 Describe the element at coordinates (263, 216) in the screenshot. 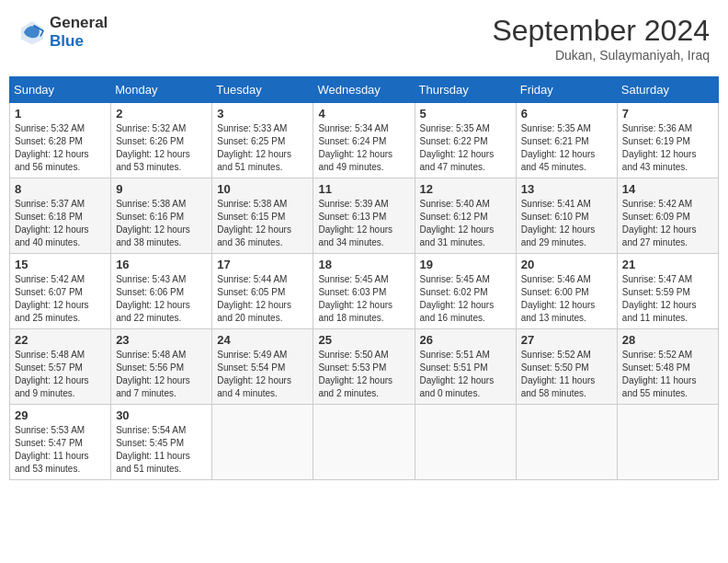

I see `calendar-cell: 10 Sunrise: 5:38 AM Sunset: 6:15 PM Dayl…` at that location.